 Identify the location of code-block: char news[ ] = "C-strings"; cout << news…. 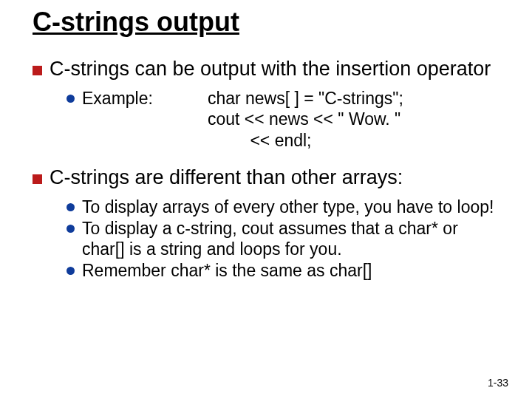
(306, 120).